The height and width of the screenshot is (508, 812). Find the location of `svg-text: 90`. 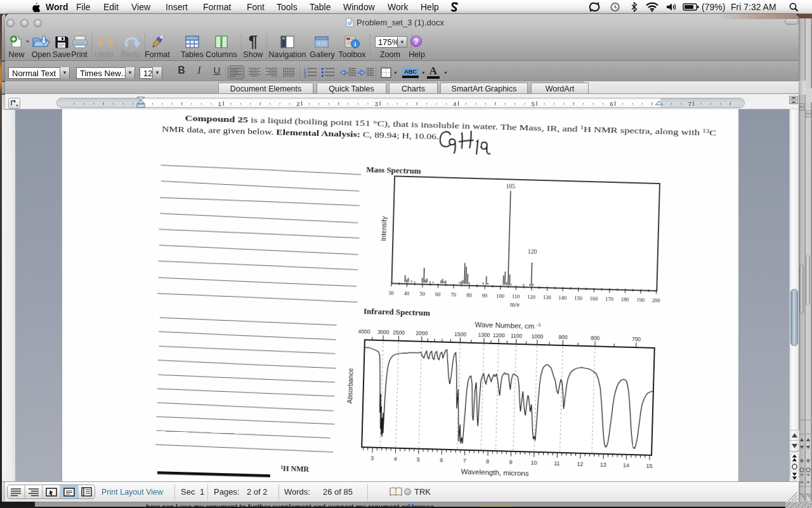

svg-text: 90 is located at coordinates (485, 295).